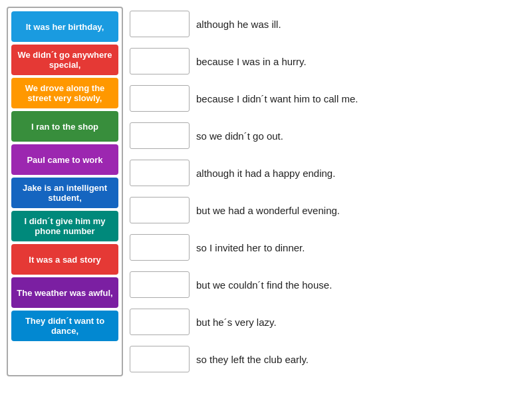 The image size is (532, 399). Describe the element at coordinates (327, 322) in the screenshot. I see `match-row-9: but he´s very lazy.` at that location.